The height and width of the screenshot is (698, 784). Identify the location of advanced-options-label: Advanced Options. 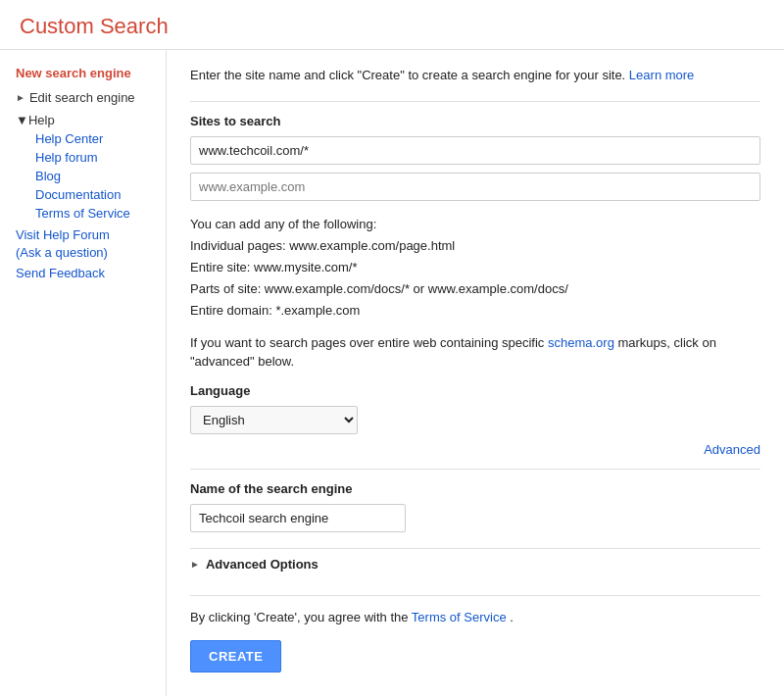
(263, 565).